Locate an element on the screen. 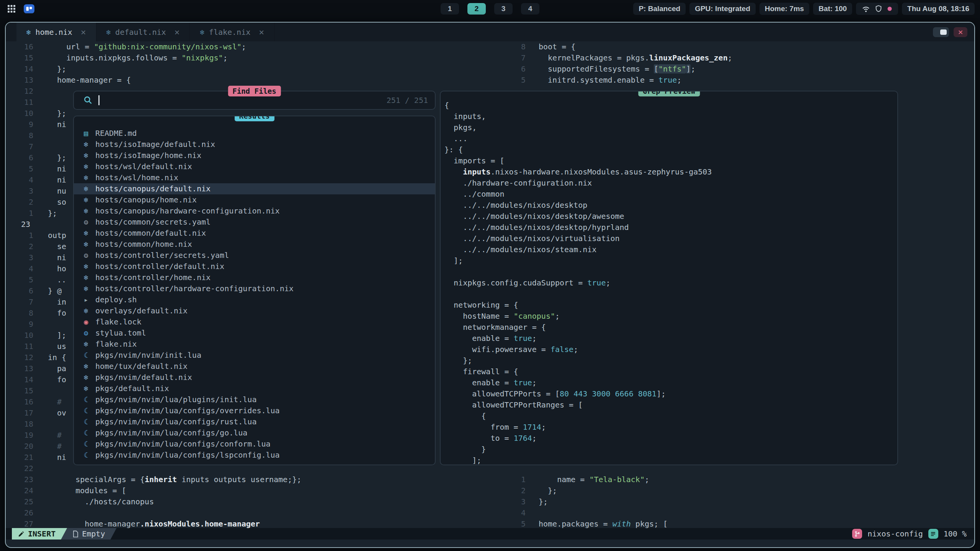  shield-icon is located at coordinates (879, 9).